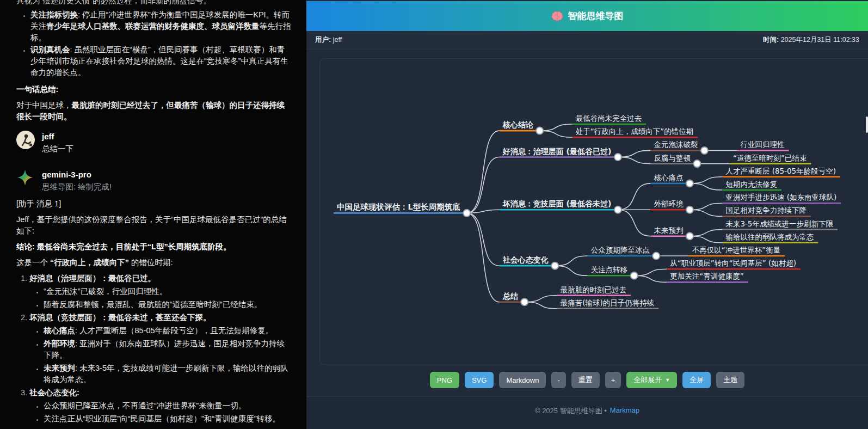 The height and width of the screenshot is (429, 868). I want to click on user-message: jeff 总结一下, so click(155, 143).